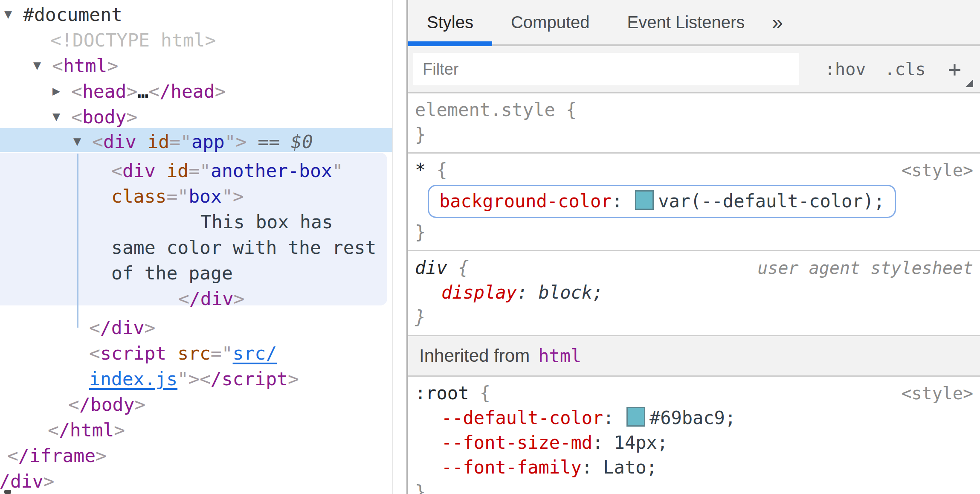 This screenshot has width=980, height=494. What do you see at coordinates (193, 142) in the screenshot?
I see `tree-node-div-app: ▼<div id="app"> == $0` at bounding box center [193, 142].